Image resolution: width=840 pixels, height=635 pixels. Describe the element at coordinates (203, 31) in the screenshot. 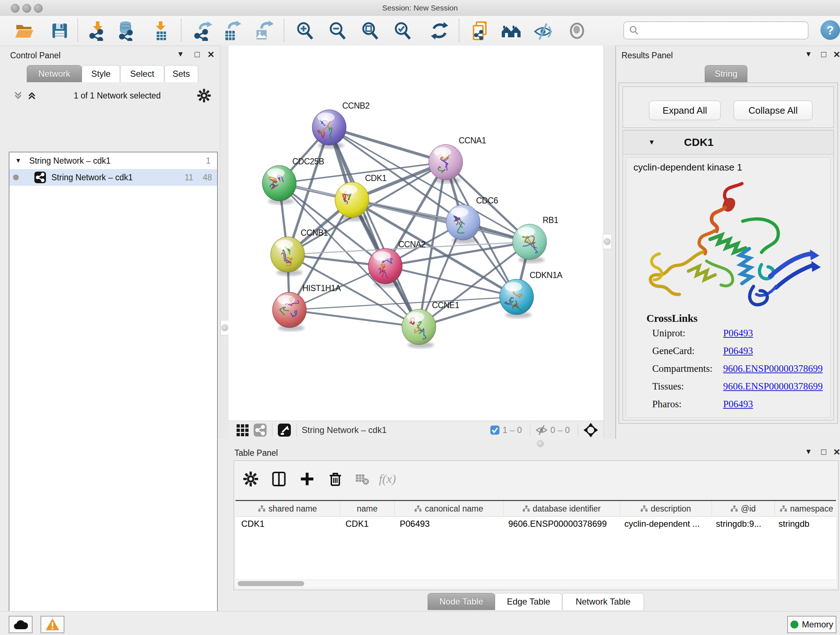

I see `export-network-button` at that location.